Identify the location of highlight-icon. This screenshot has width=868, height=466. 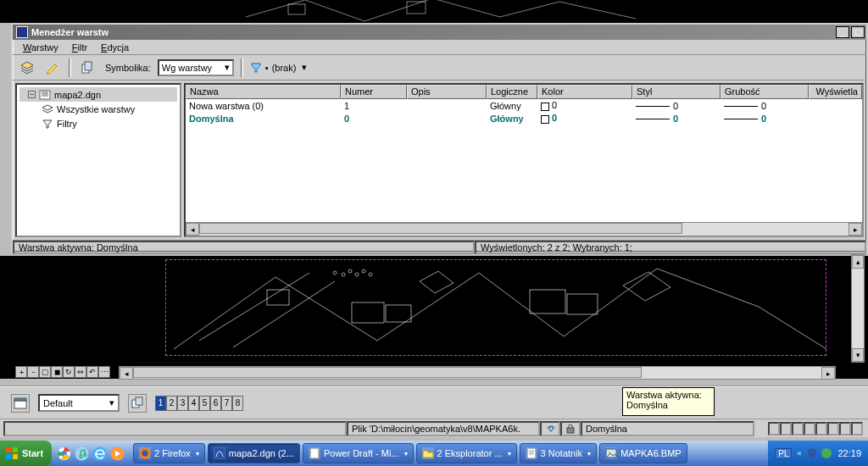
(53, 68).